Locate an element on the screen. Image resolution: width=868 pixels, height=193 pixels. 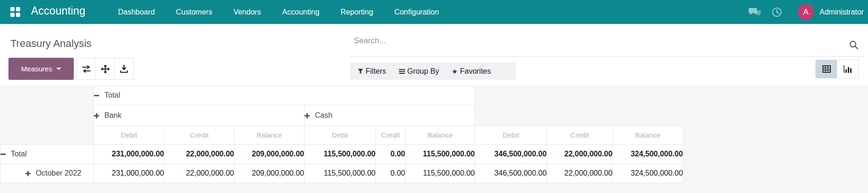
table-row-october-2022: October 2022 231,000,000.00 22,000,000.0… is located at coordinates (342, 174).